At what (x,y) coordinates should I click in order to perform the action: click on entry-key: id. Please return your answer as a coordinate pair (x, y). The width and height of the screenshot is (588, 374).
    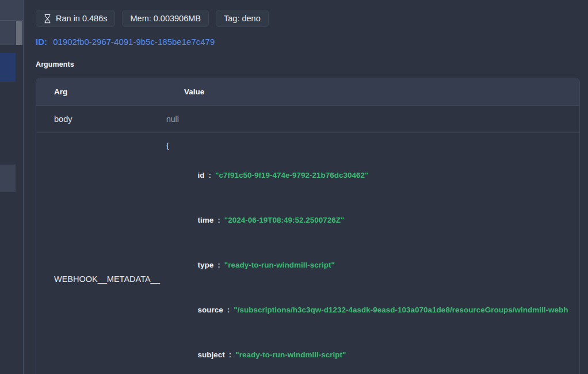
    Looking at the image, I should click on (201, 175).